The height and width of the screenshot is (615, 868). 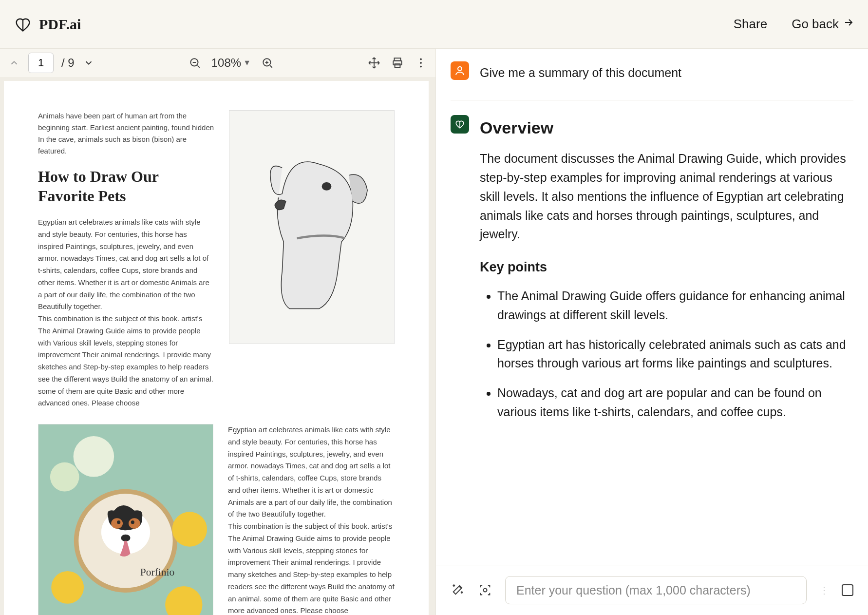 I want to click on list-item: The Animal Drawing Guide offers guidance…, so click(x=675, y=306).